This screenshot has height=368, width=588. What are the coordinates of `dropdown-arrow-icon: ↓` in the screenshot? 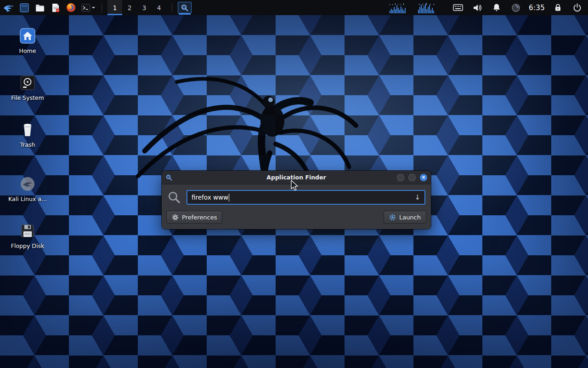 It's located at (417, 197).